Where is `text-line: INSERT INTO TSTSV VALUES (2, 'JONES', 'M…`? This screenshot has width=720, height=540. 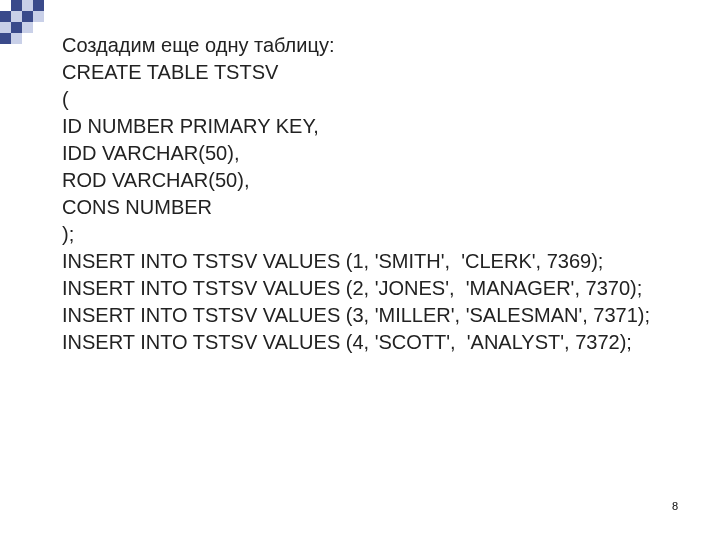
text-line: INSERT INTO TSTSV VALUES (2, 'JONES', 'M… is located at coordinates (371, 288).